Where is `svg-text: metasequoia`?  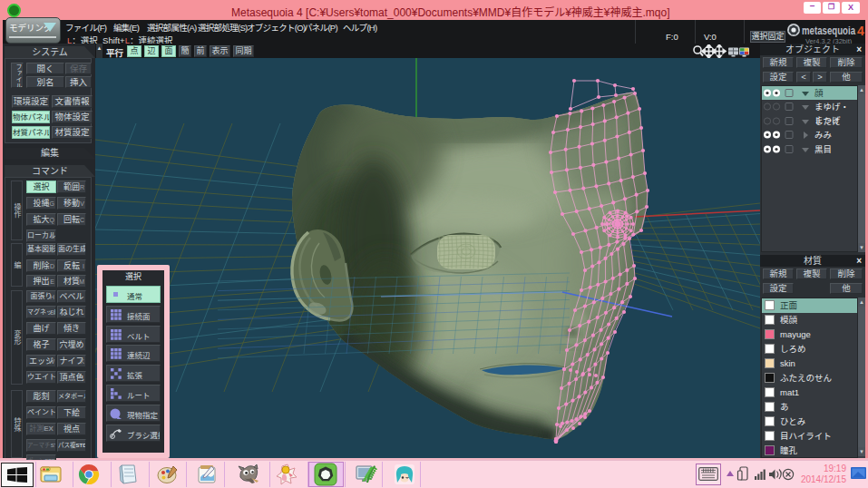
svg-text: metasequoia is located at coordinates (829, 31).